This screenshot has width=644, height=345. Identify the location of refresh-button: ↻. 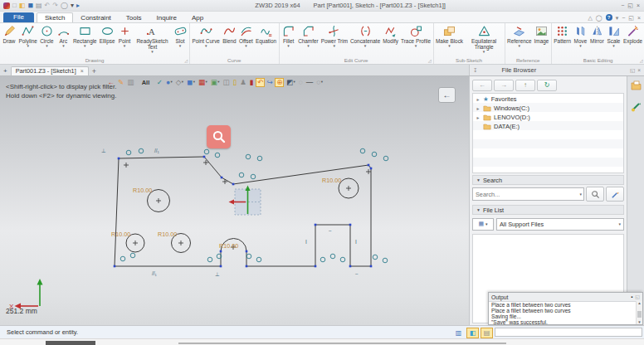
(547, 85).